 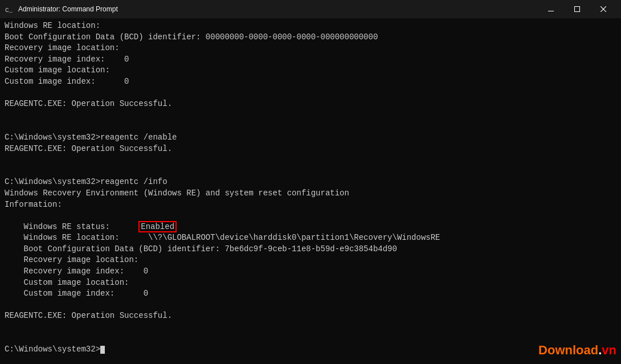 I want to click on close-button, so click(x=603, y=9).